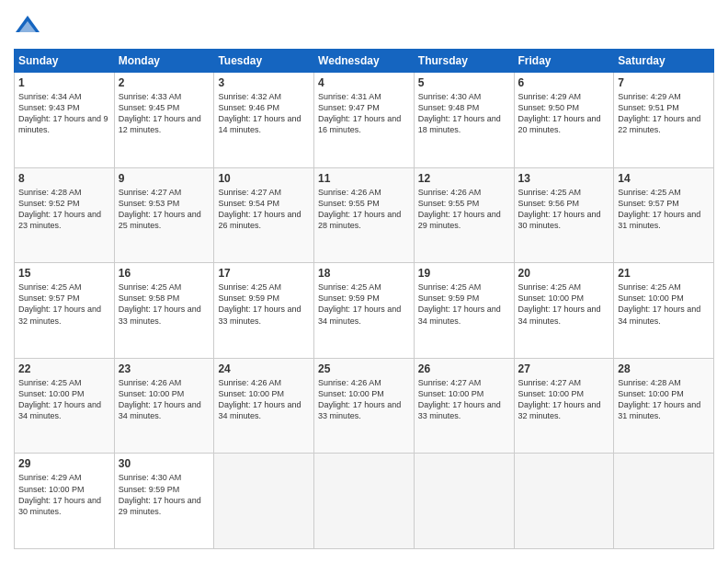 The width and height of the screenshot is (728, 563). I want to click on calendar-cell: 12 Sunrise: 4:26 AMSunset: 9:55 PMDaylig…, so click(463, 215).